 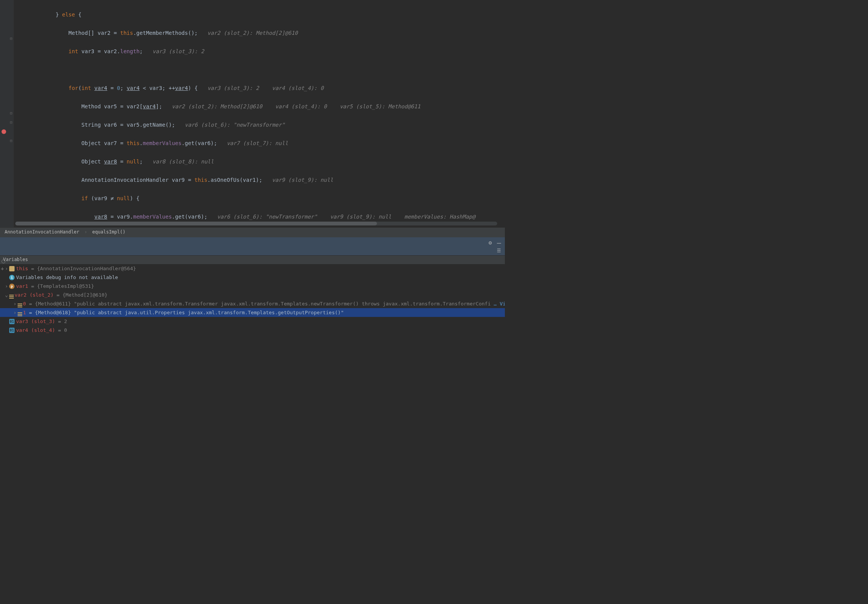 What do you see at coordinates (7, 295) in the screenshot?
I see `expand-toggle: ⌄` at bounding box center [7, 295].